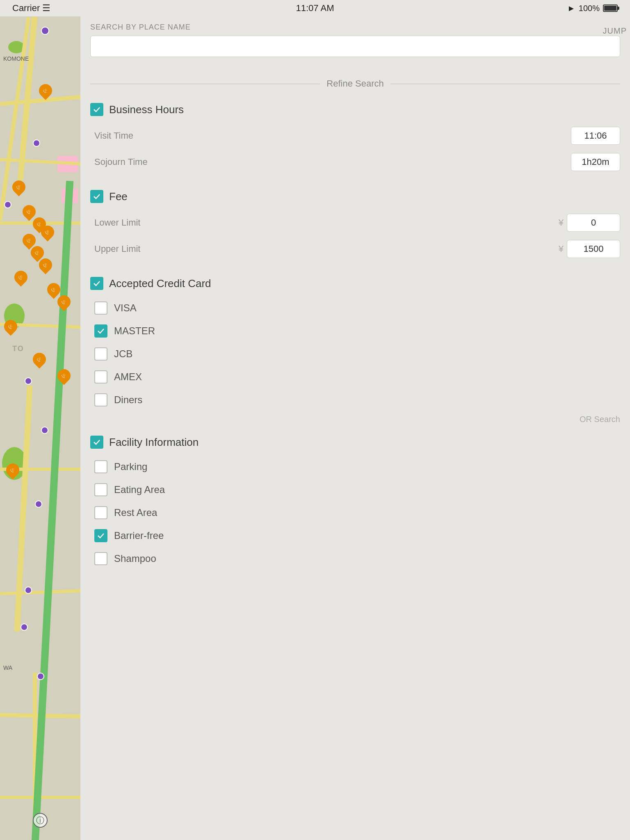  Describe the element at coordinates (571, 8) in the screenshot. I see `location-icon: ►` at that location.